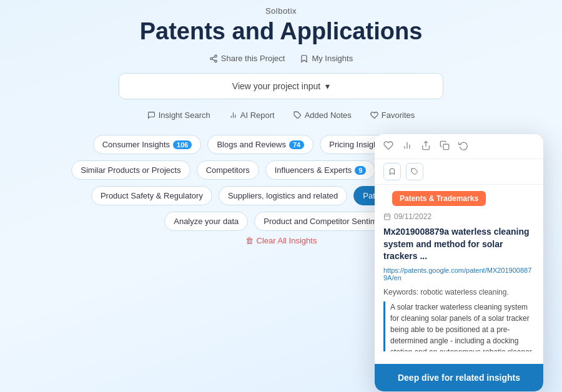  What do you see at coordinates (151, 115) in the screenshot?
I see `comment-icon` at bounding box center [151, 115].